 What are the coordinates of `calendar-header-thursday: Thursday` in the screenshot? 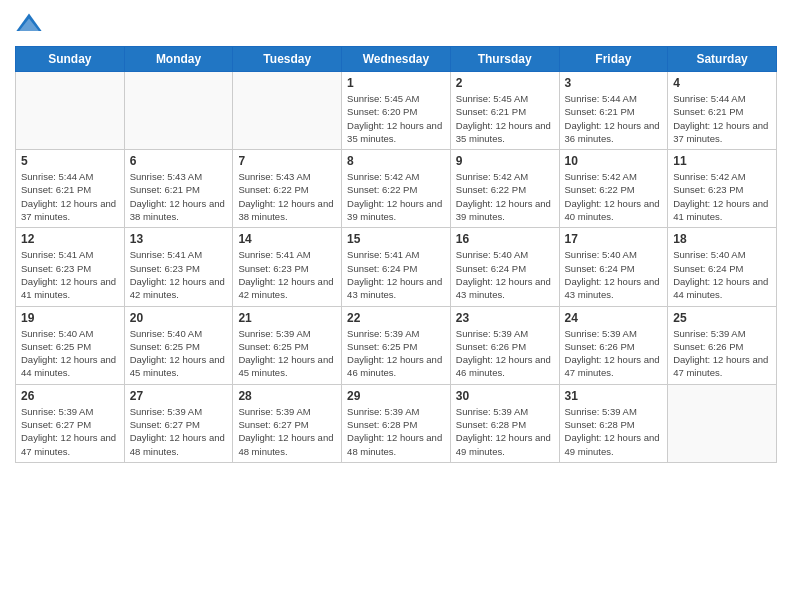 It's located at (504, 60).